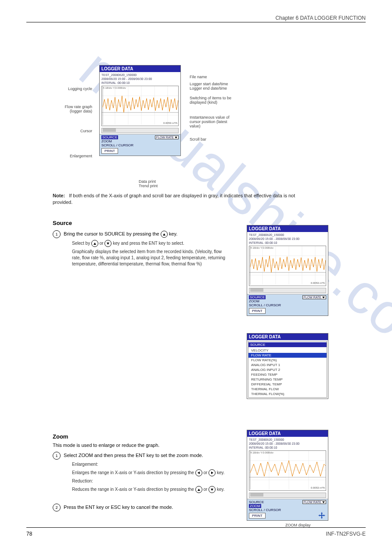 The height and width of the screenshot is (555, 392). What do you see at coordinates (227, 122) in the screenshot?
I see `callout-instantaneous: Instantaneous value of cursor position (…` at bounding box center [227, 122].